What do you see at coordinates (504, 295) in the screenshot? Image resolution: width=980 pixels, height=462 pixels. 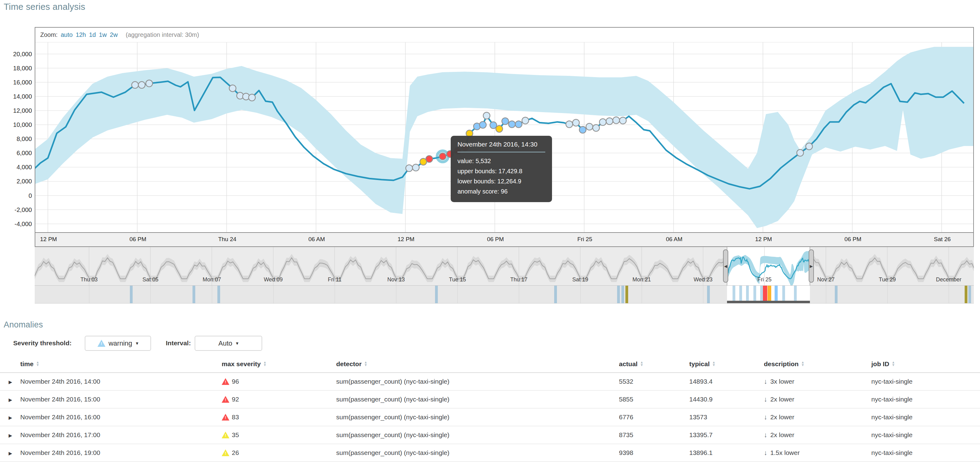 I see `anomaly-swimlane` at bounding box center [504, 295].